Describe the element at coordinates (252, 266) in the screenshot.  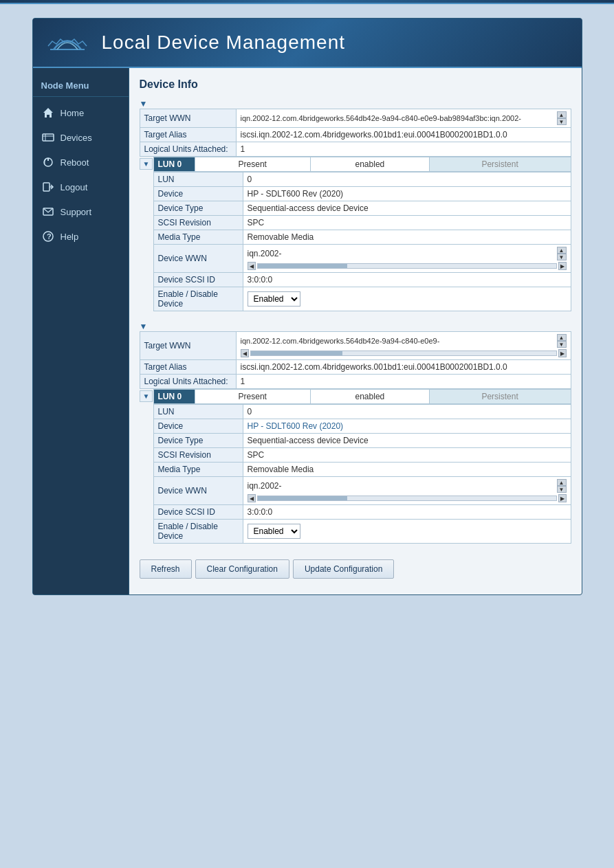
I see `device1-lun-wwn-hscroll-left: ◀` at that location.